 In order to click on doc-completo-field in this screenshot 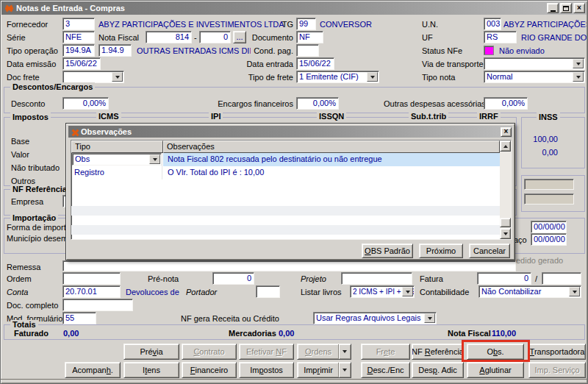, I will do `click(98, 305)`.